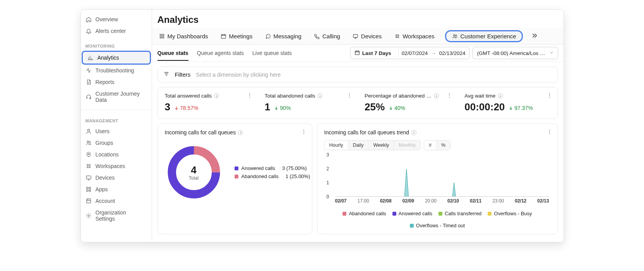 This screenshot has height=271, width=644. I want to click on sidebar-item-reports: Reports, so click(116, 82).